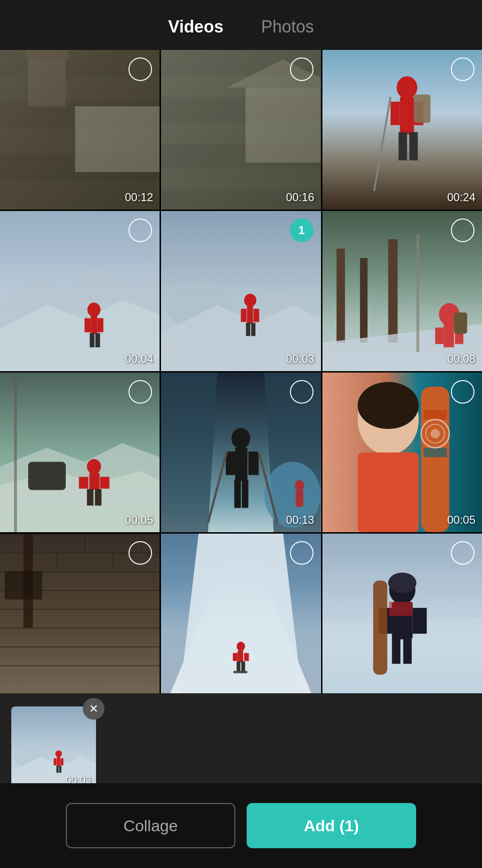 Image resolution: width=482 pixels, height=868 pixels. I want to click on duration-5: 00:03, so click(300, 359).